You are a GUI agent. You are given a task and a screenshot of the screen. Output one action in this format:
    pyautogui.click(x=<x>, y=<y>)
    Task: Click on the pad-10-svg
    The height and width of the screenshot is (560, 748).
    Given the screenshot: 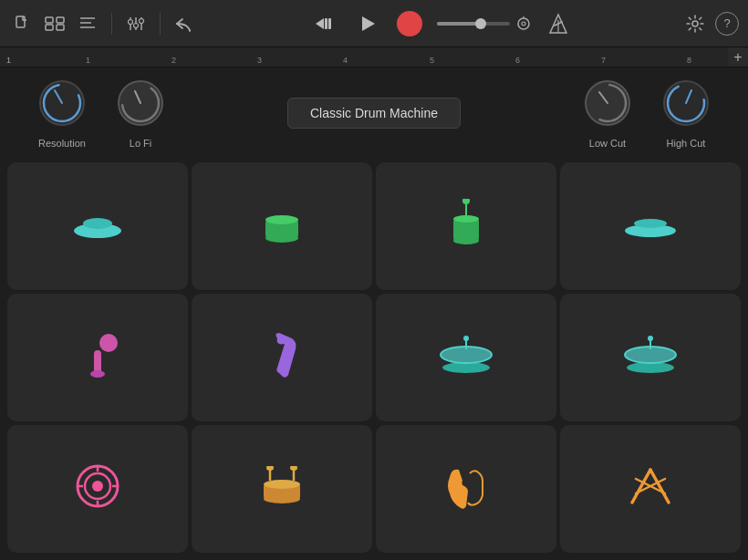 What is the action you would take?
    pyautogui.click(x=282, y=486)
    